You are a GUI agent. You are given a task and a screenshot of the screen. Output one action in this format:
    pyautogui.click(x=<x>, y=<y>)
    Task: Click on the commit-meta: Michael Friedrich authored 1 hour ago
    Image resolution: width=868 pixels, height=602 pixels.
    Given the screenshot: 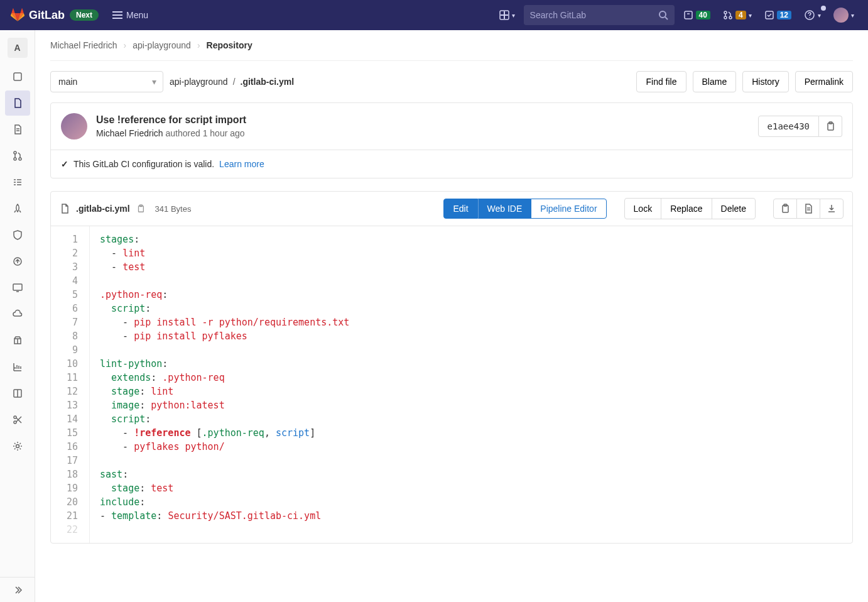 What is the action you would take?
    pyautogui.click(x=423, y=133)
    